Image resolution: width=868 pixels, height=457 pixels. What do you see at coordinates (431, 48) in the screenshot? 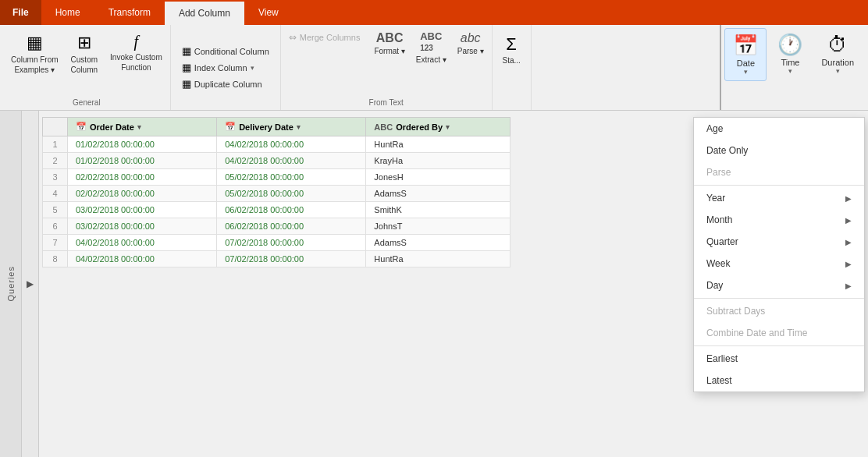
I see `extract-button: ABC123 Extract ▾` at bounding box center [431, 48].